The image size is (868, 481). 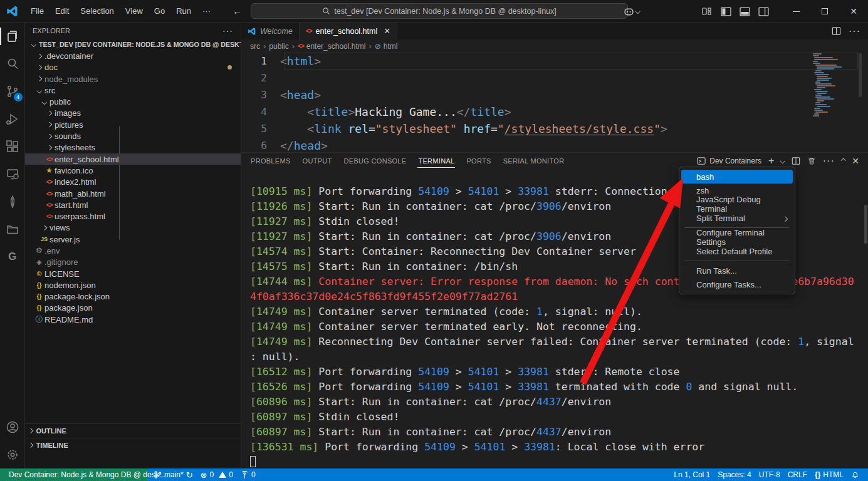 What do you see at coordinates (386, 46) in the screenshot?
I see `breadcrumb-html: ⊘html` at bounding box center [386, 46].